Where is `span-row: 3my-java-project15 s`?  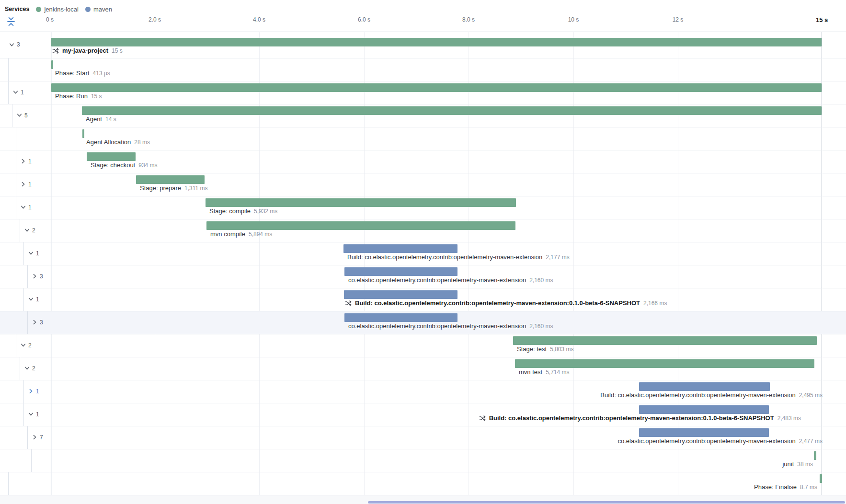
span-row: 3my-java-project15 s is located at coordinates (423, 45).